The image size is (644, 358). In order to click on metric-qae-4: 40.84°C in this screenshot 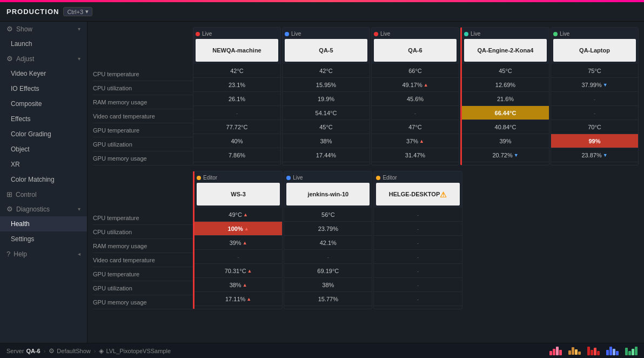, I will do `click(506, 127)`.